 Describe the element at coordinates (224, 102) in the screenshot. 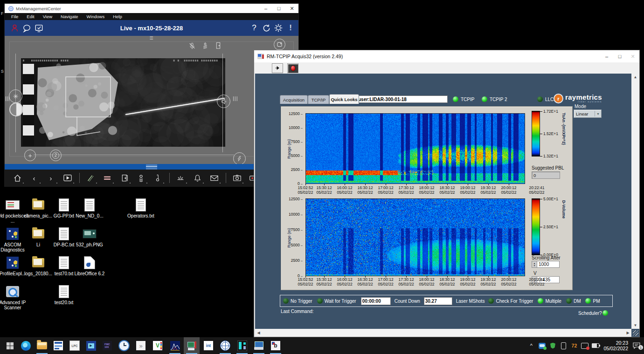

I see `speaker-icon` at that location.